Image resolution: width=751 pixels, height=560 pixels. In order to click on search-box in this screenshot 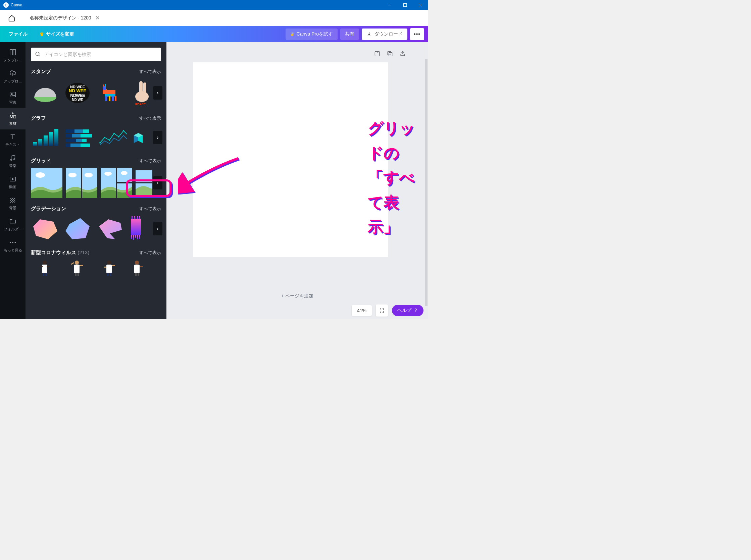, I will do `click(96, 54)`.